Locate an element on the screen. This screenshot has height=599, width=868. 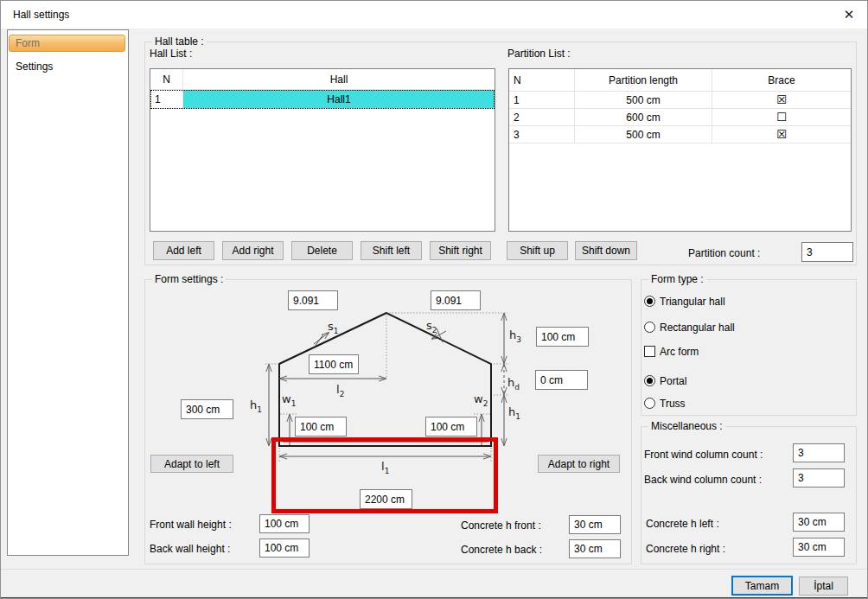
hall-list-header-hall: Hall is located at coordinates (339, 80).